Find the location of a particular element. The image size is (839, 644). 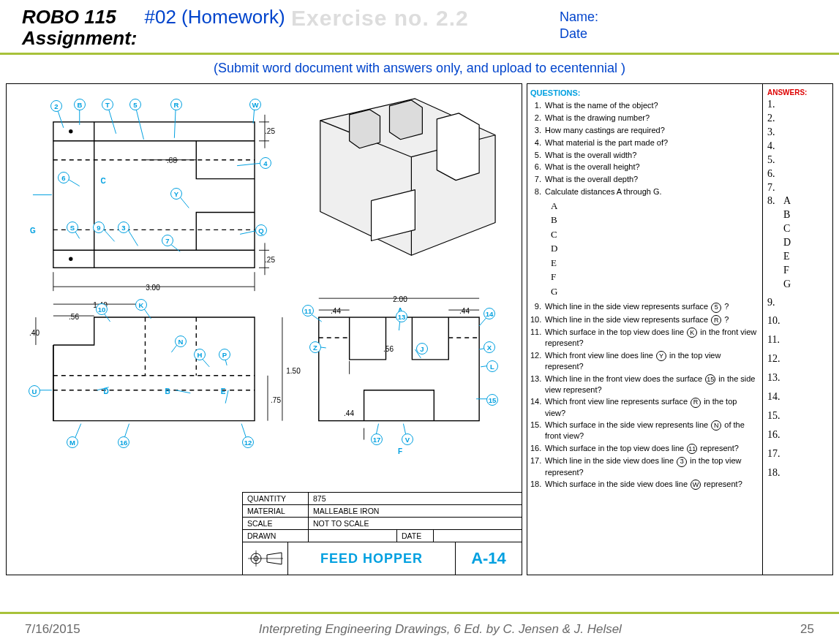

callout-Z: Z is located at coordinates (315, 347).